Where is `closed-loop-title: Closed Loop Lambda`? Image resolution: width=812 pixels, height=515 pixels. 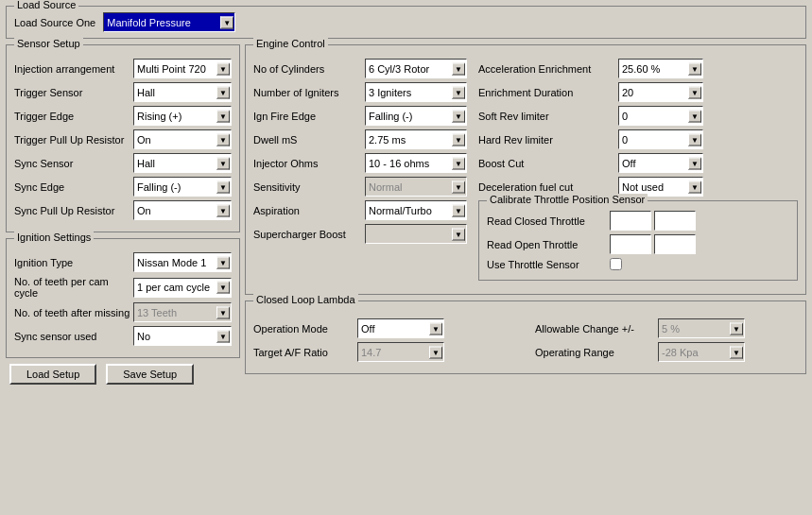 closed-loop-title: Closed Loop Lambda is located at coordinates (306, 300).